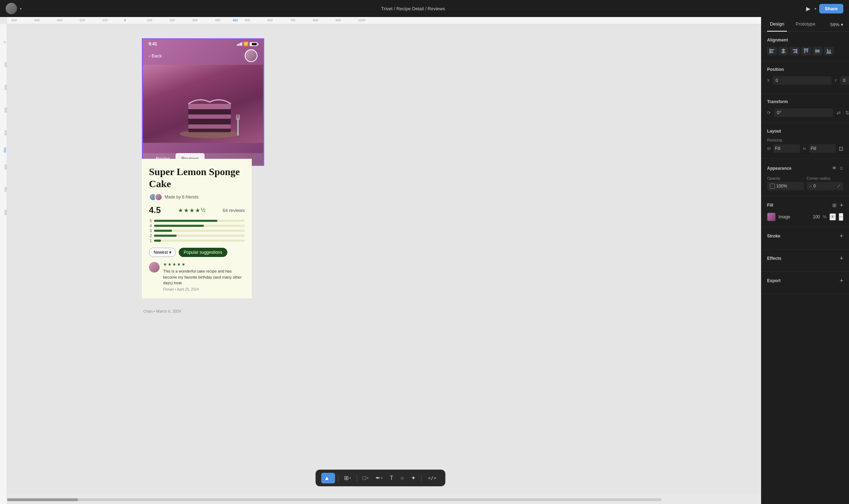 Image resolution: width=849 pixels, height=504 pixels. What do you see at coordinates (197, 210) in the screenshot?
I see `rating-row: 4.5 ★ ★ ★ ★ ½ 64 reviews` at bounding box center [197, 210].